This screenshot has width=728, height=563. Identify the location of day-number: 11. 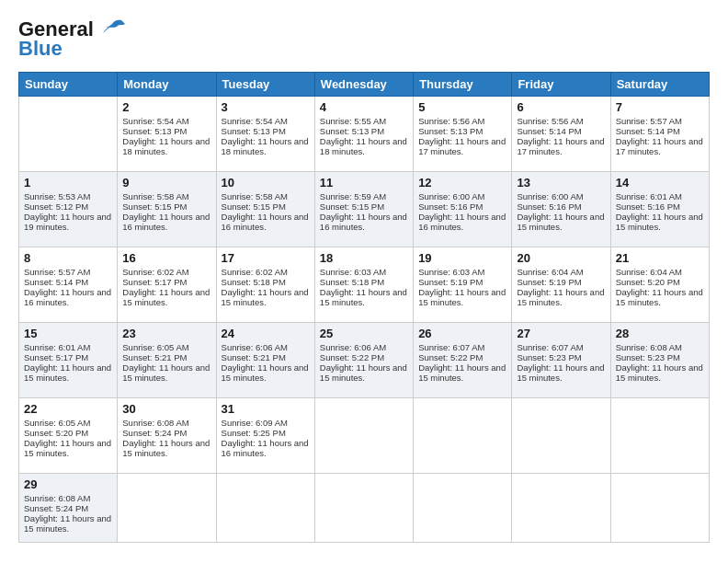
(364, 182).